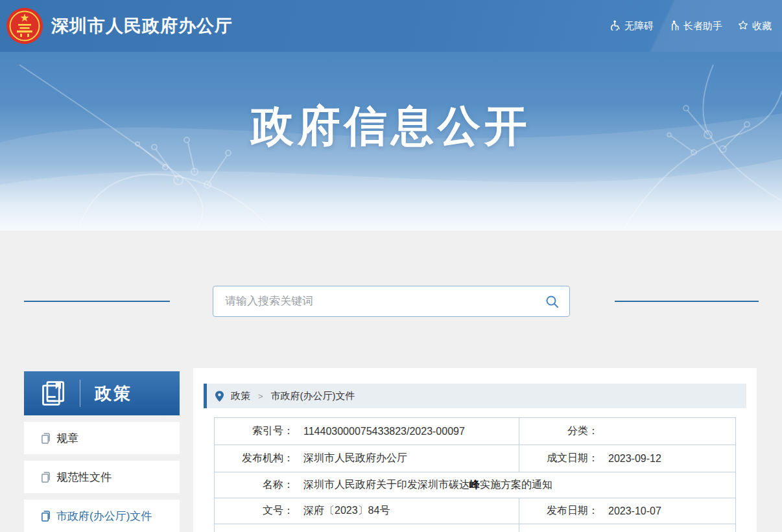 The image size is (782, 532). Describe the element at coordinates (475, 432) in the screenshot. I see `table-row: 索引号： 114403000075433823/2023-00097 分类：` at that location.